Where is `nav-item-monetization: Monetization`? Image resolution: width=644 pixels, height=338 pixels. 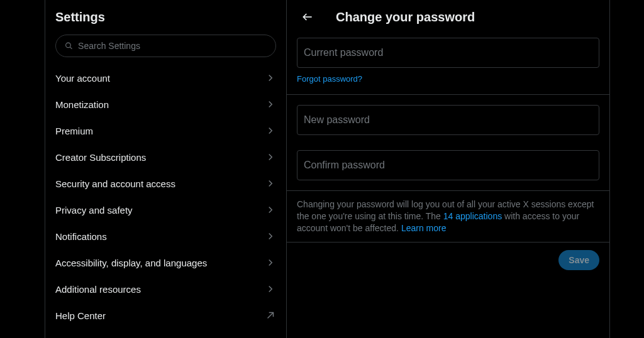
nav-item-monetization: Monetization is located at coordinates (166, 104).